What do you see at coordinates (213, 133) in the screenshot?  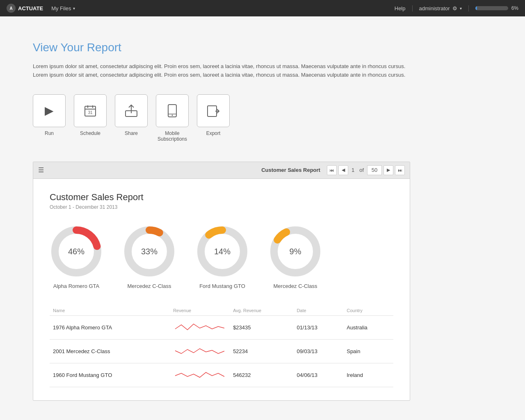 I see `export-label: Export` at bounding box center [213, 133].